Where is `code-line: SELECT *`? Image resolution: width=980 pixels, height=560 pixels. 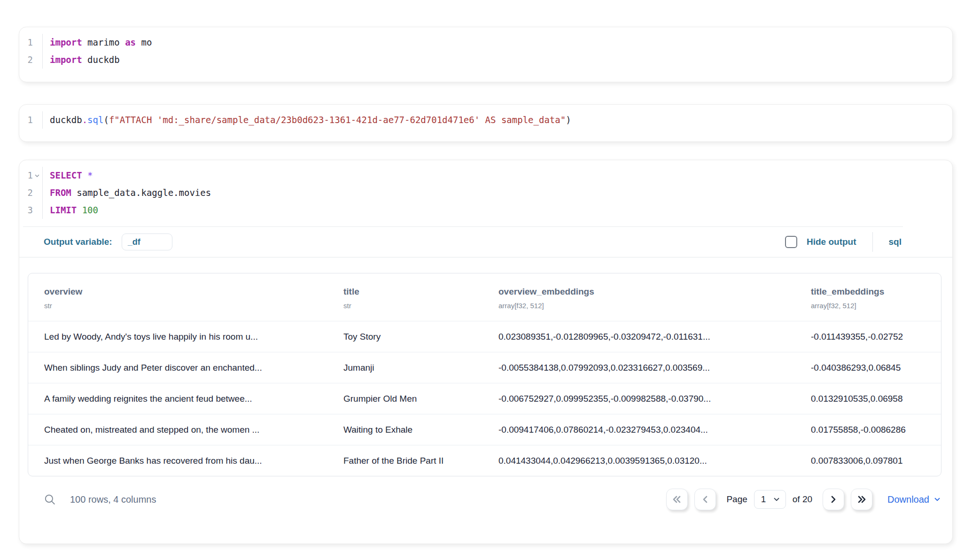
code-line: SELECT * is located at coordinates (131, 176).